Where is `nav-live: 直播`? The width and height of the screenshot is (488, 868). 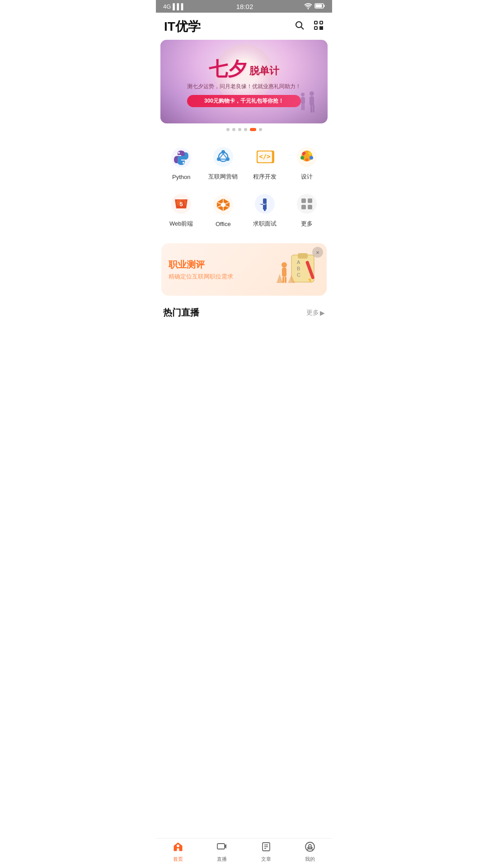 nav-live: 直播 is located at coordinates (222, 852).